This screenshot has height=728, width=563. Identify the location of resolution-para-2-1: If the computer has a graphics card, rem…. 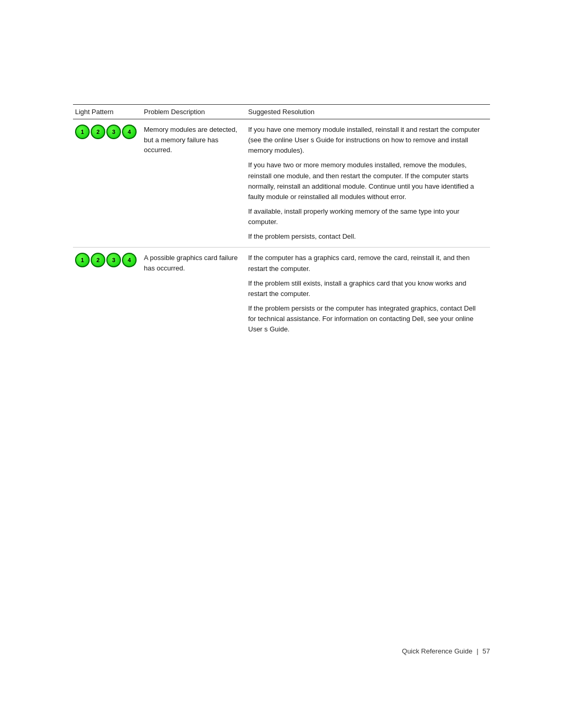
(366, 263).